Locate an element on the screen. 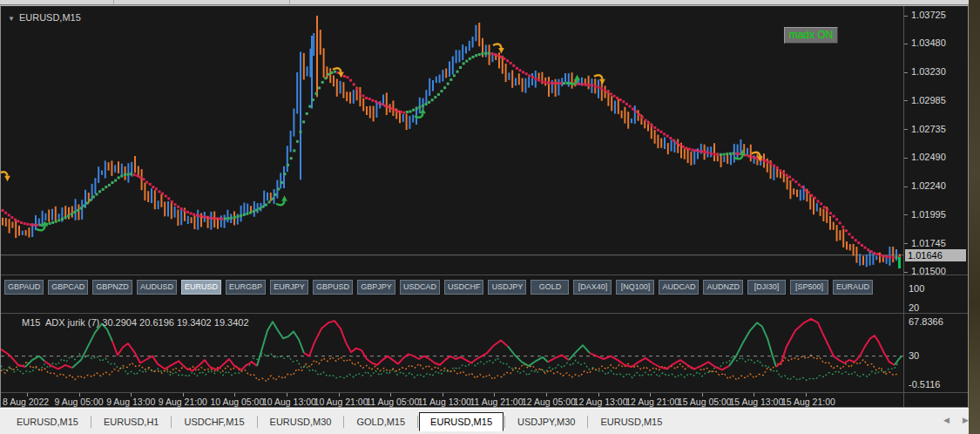 The height and width of the screenshot is (434, 980). symbol-button-eurusd: EURUSD is located at coordinates (201, 288).